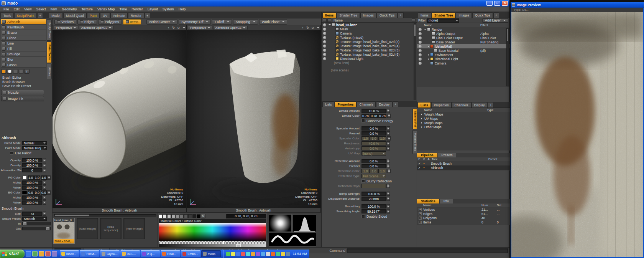 Image resolution: width=644 pixels, height=258 pixels. Describe the element at coordinates (369, 50) in the screenshot. I see `item-row-texture-5: Texture: Image: head_bake_final_02d (5)` at that location.